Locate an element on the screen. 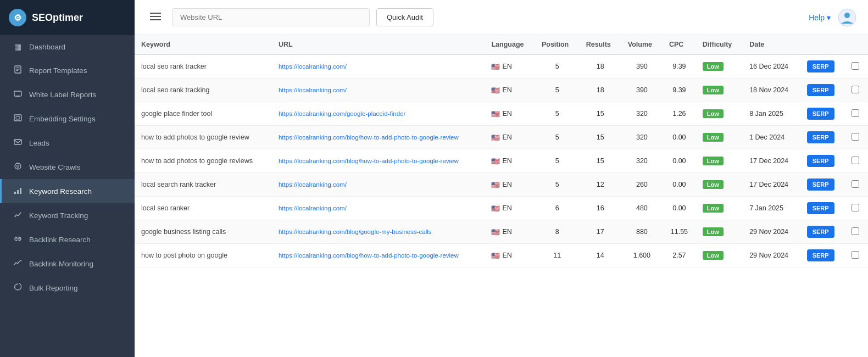 The image size is (868, 357). sidebar-item-leads: Leads is located at coordinates (67, 143).